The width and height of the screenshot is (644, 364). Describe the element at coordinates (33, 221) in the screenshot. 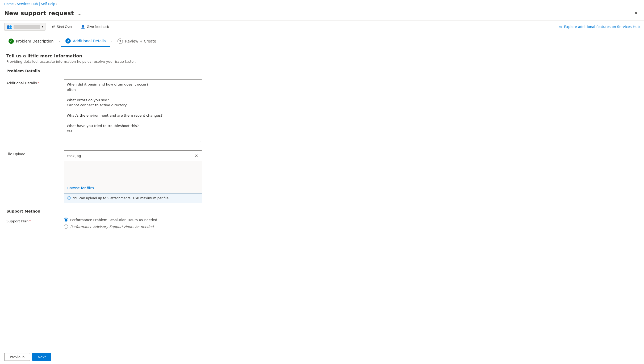

I see `support-plan-label: Support Plan*` at that location.